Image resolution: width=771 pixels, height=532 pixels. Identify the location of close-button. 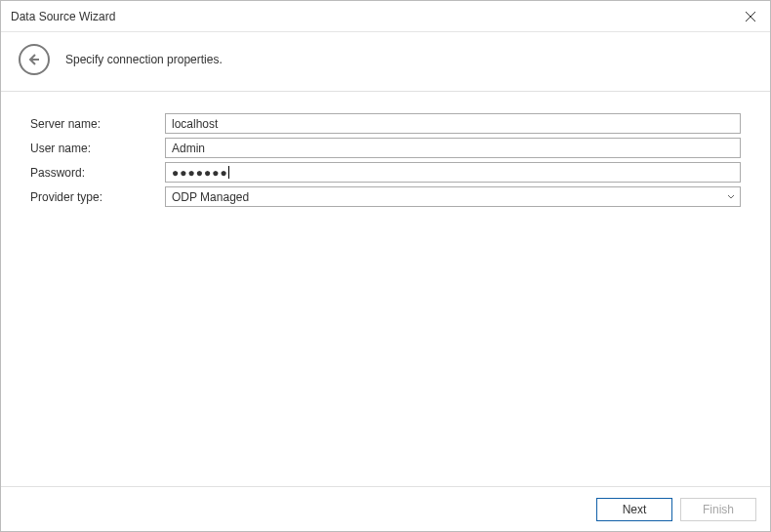
(751, 17).